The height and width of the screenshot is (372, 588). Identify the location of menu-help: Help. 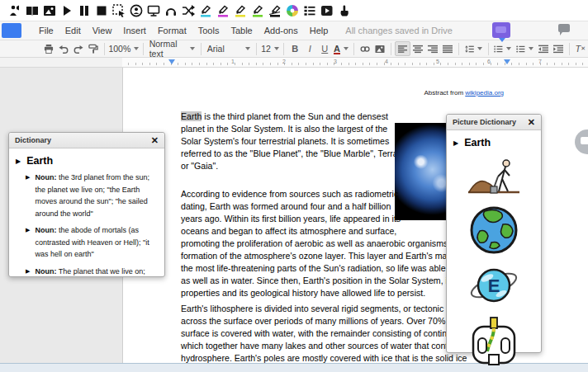
(319, 31).